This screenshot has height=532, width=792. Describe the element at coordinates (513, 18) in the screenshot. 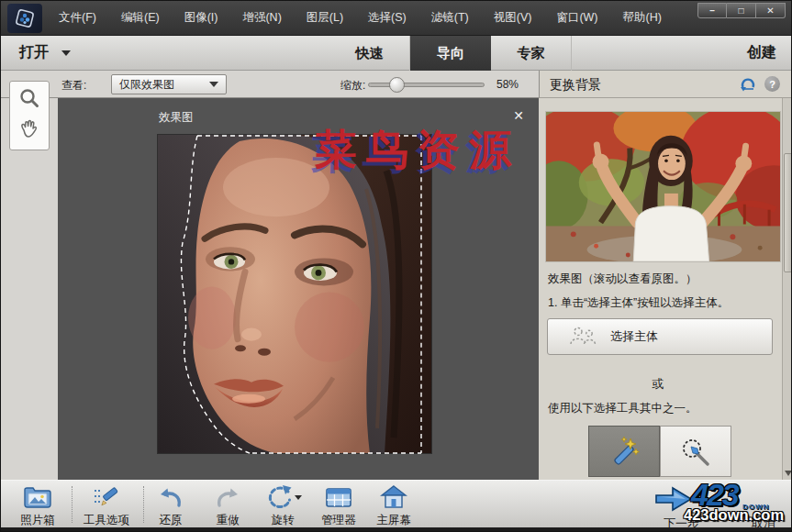

I see `menu-view: 视图(V)` at that location.